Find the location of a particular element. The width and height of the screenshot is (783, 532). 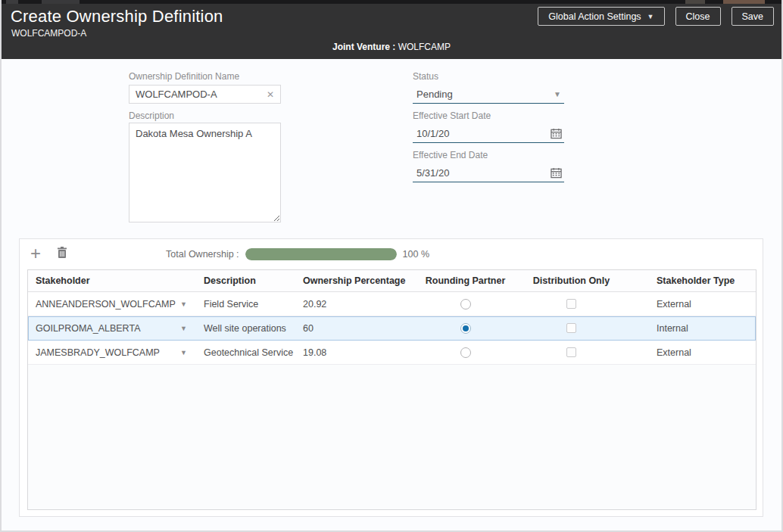

stakeholder-value: GOILPROMA_ALBERTA is located at coordinates (88, 328).